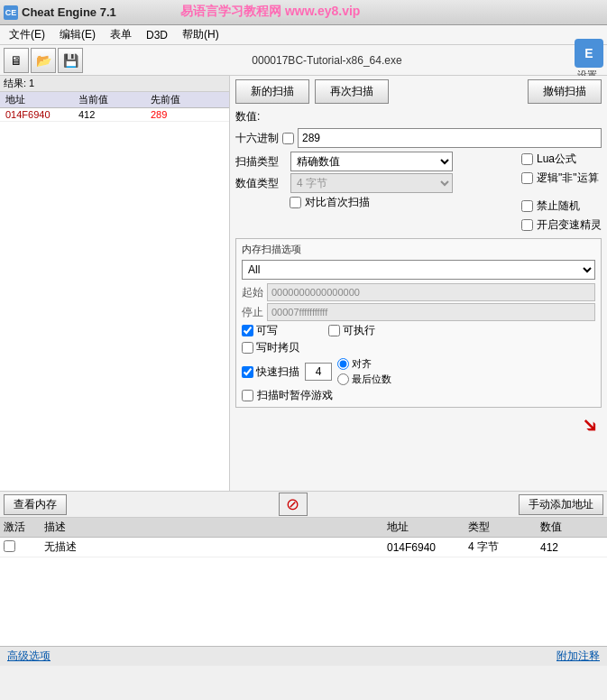  Describe the element at coordinates (187, 115) in the screenshot. I see `result-prev-0: 289` at that location.